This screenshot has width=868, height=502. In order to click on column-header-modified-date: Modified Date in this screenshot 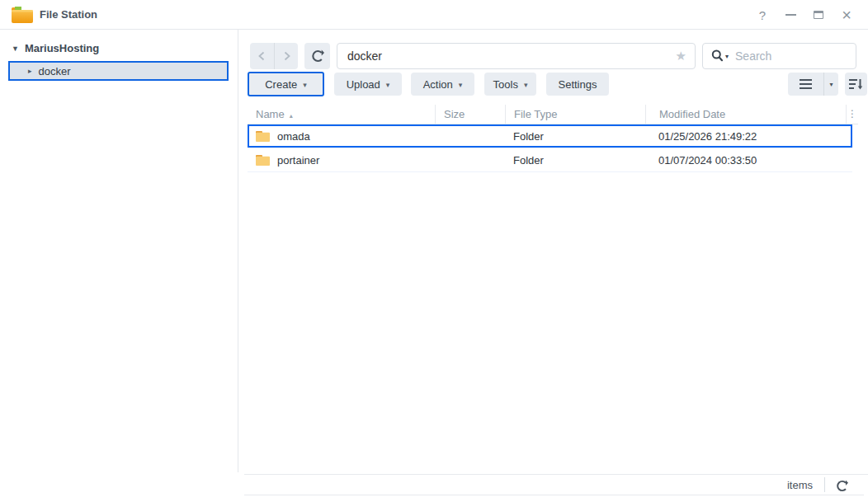, I will do `click(746, 114)`.